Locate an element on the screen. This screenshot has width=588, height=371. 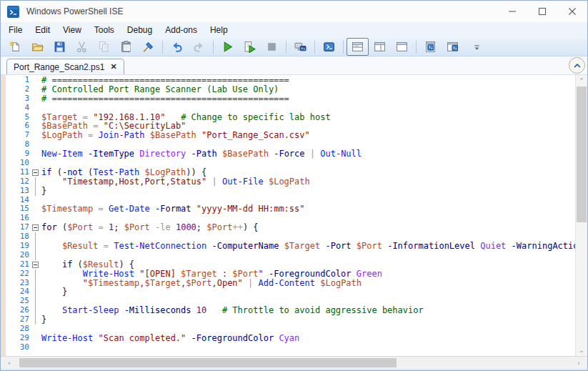
code-line-30: 30 is located at coordinates (290, 347).